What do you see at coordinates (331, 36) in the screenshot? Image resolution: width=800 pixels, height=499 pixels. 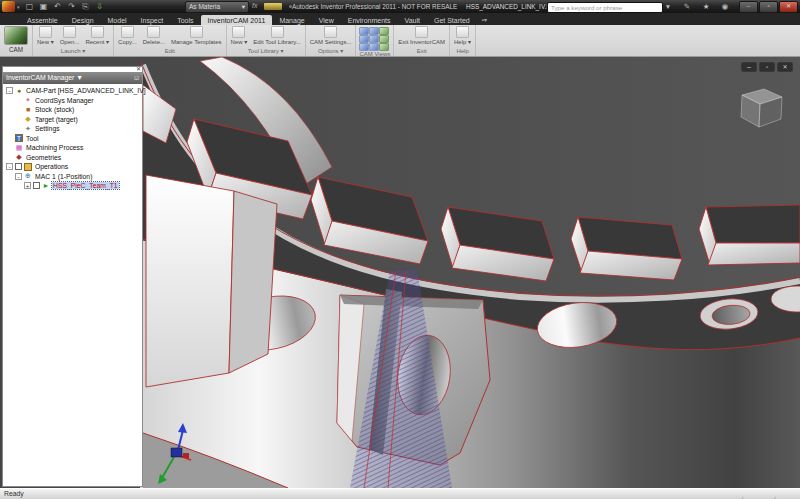 I see `cam-settings-button: CAM Settings...` at bounding box center [331, 36].